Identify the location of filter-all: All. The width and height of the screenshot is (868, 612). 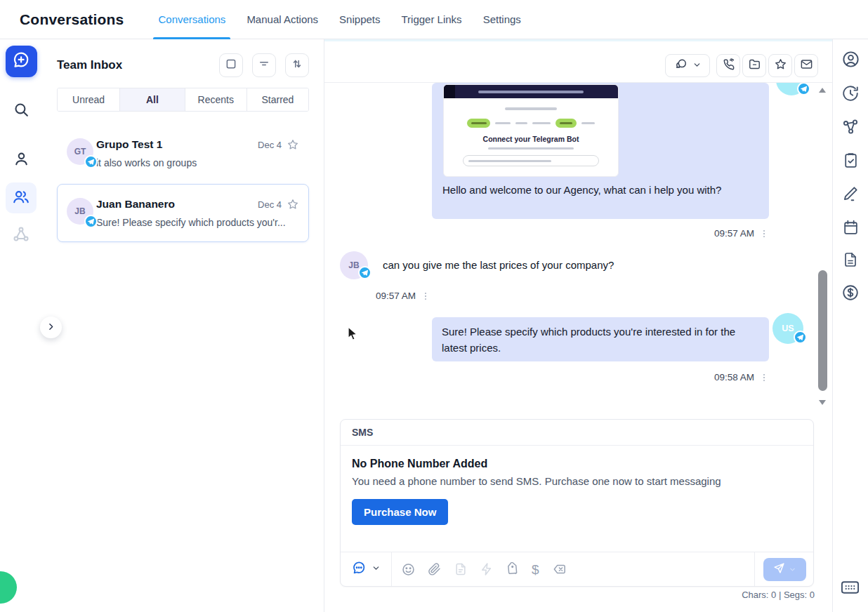
(152, 100).